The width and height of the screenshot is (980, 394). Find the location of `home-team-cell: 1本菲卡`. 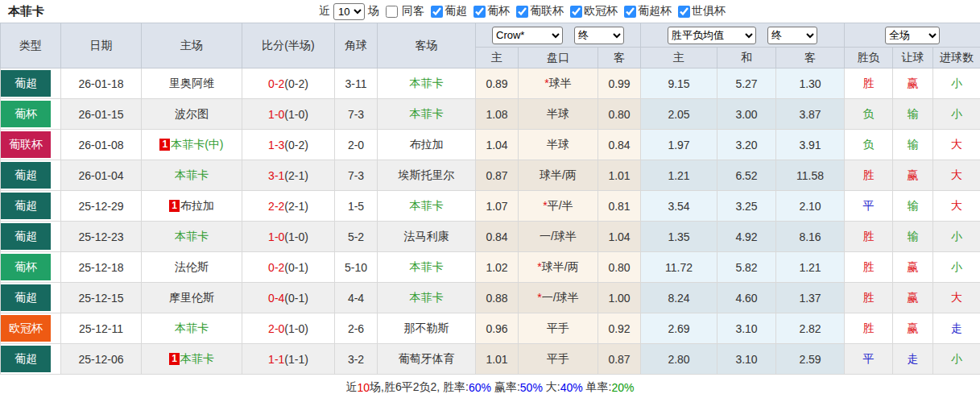

home-team-cell: 1本菲卡 is located at coordinates (192, 359).